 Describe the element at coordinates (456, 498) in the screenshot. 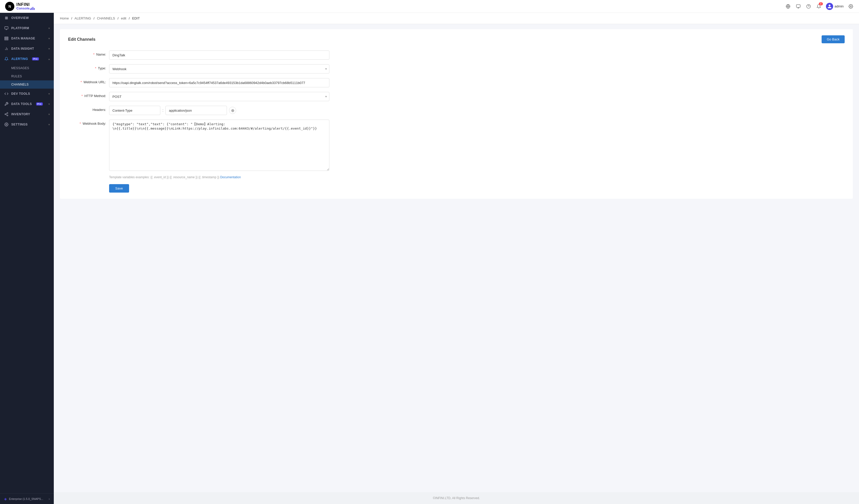

I see `footer: ©INFINI.LTD, All Rights Reserved.` at that location.